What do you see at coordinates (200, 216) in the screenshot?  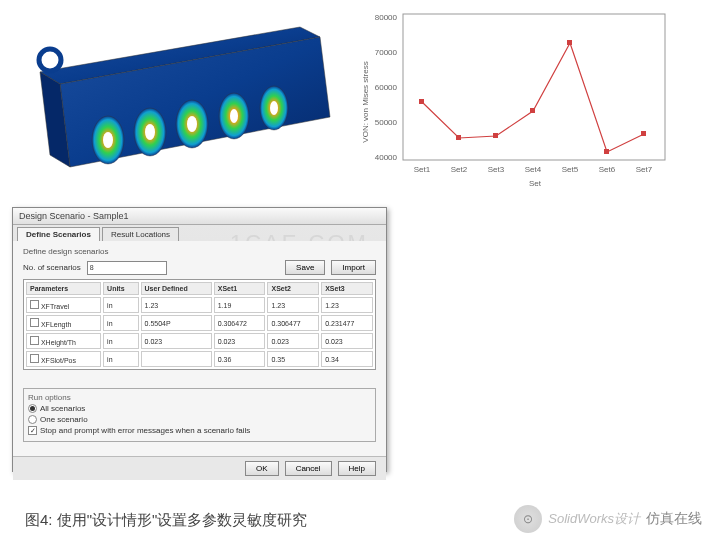 I see `dialog-title: Design Scenario - Sample1` at bounding box center [200, 216].